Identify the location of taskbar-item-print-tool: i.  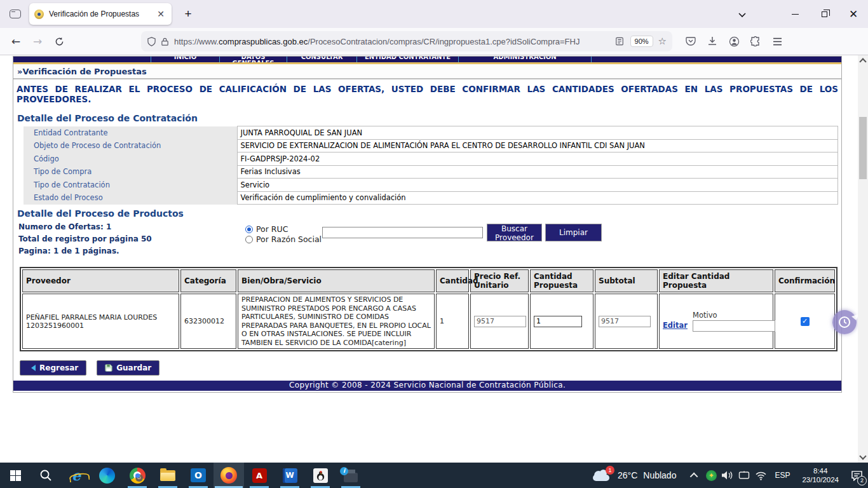
(351, 475).